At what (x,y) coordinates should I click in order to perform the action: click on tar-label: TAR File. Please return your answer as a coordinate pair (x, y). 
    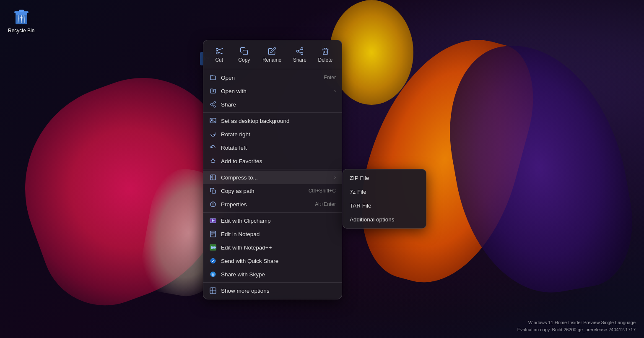
    Looking at the image, I should click on (361, 205).